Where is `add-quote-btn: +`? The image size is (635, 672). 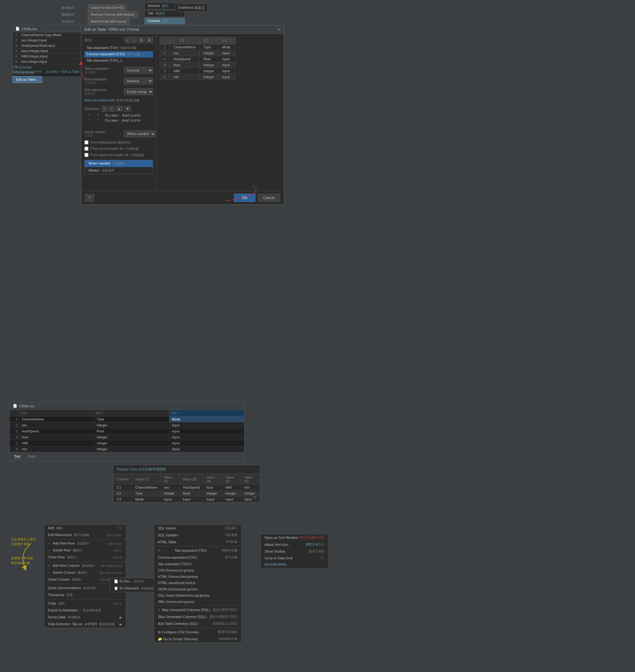 add-quote-btn: + is located at coordinates (104, 108).